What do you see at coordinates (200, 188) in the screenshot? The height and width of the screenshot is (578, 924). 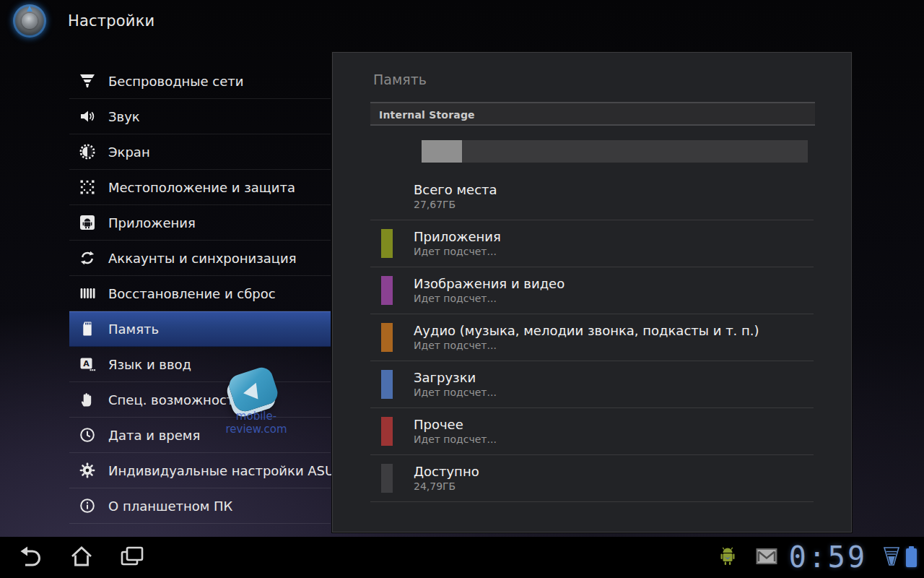 I see `sidebar-item-location-security: Местоположение и защита` at bounding box center [200, 188].